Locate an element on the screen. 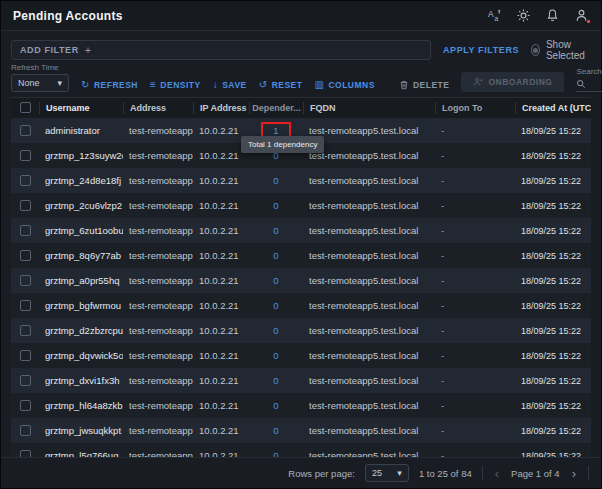  previous-page-button: ‹ is located at coordinates (497, 474).